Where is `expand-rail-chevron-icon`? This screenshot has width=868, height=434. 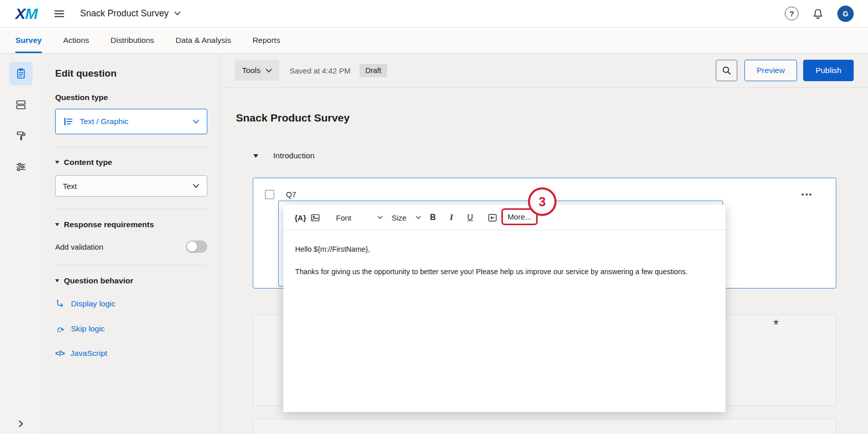
expand-rail-chevron-icon is located at coordinates (20, 424).